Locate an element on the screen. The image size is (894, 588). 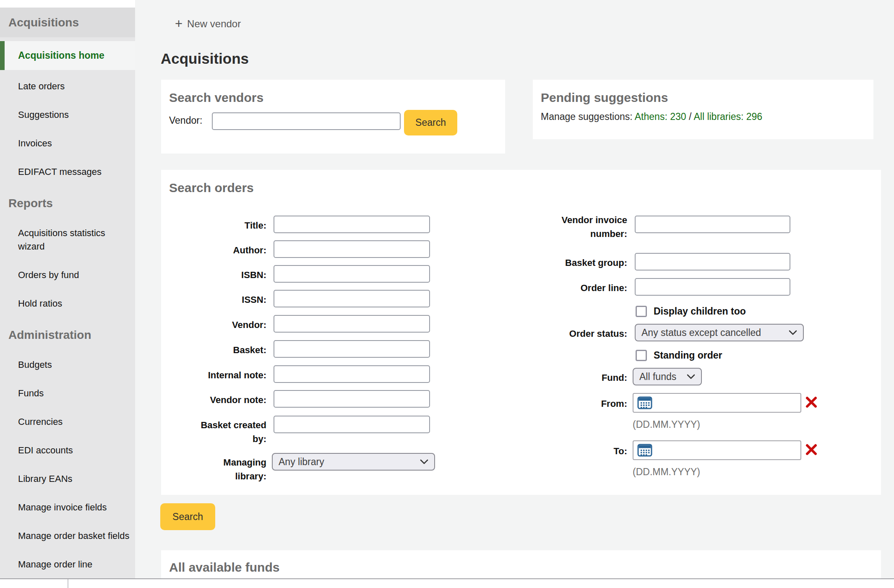
vendor-search-input is located at coordinates (306, 121).